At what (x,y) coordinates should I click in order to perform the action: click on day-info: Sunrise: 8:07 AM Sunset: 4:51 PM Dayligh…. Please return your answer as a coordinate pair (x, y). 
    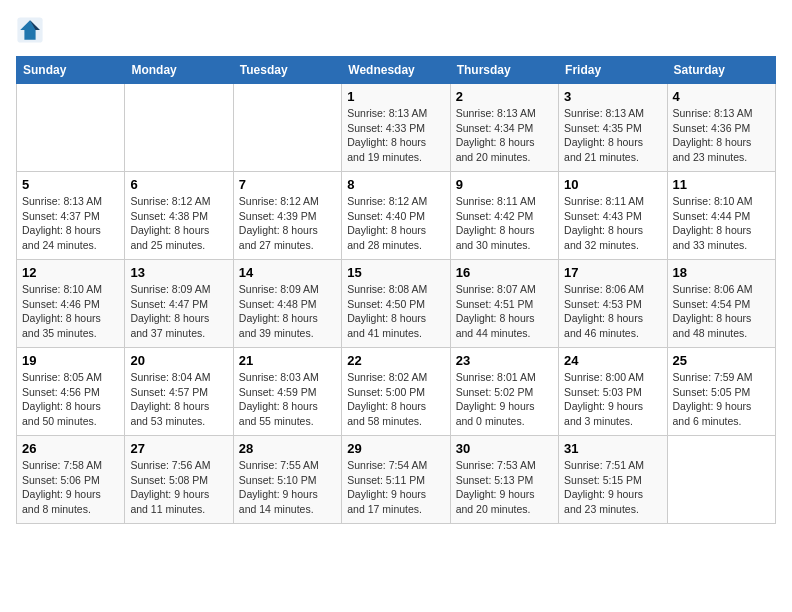
    Looking at the image, I should click on (504, 312).